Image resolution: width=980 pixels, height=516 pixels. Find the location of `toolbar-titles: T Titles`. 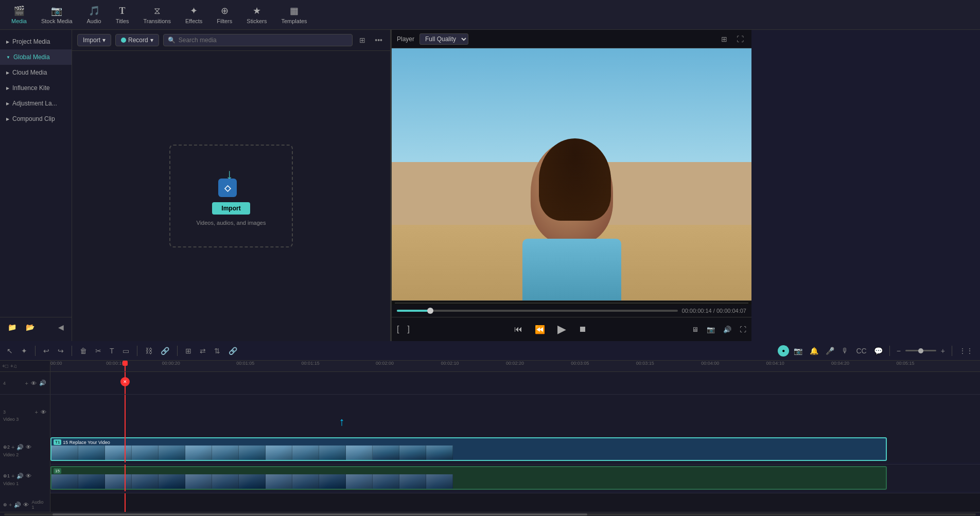

toolbar-titles: T Titles is located at coordinates (122, 14).